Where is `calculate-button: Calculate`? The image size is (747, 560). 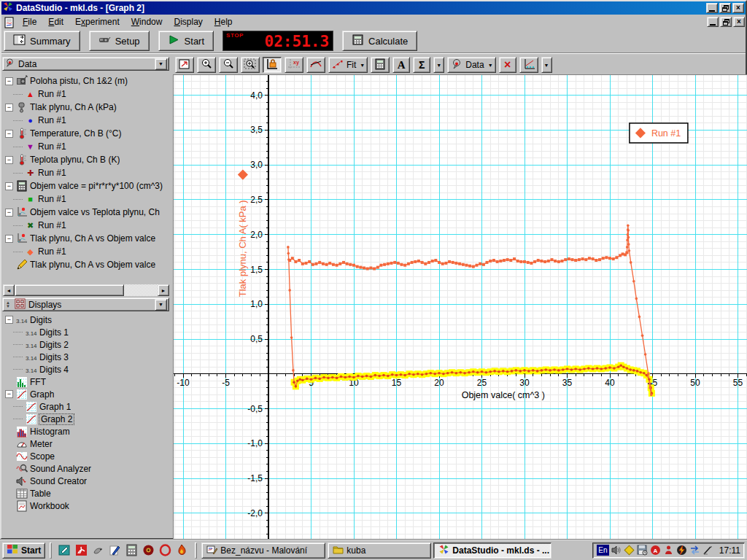
calculate-button: Calculate is located at coordinates (379, 41).